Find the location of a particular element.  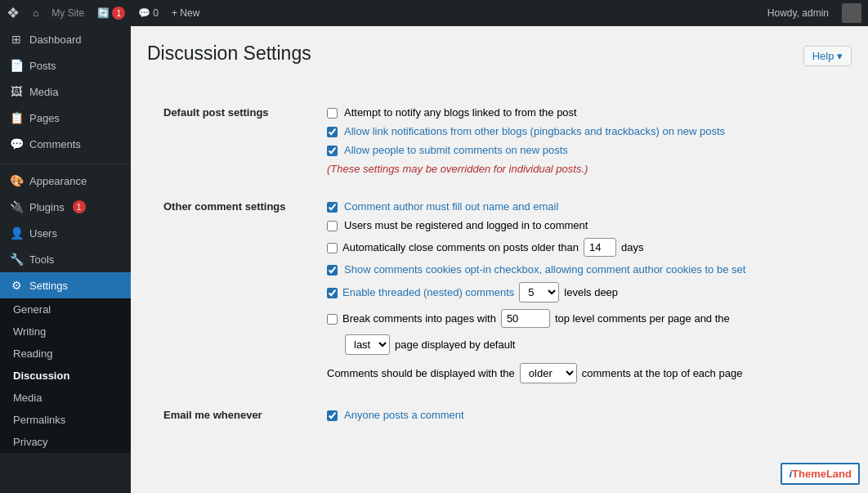

tools-icon: 🔧 is located at coordinates (16, 259).